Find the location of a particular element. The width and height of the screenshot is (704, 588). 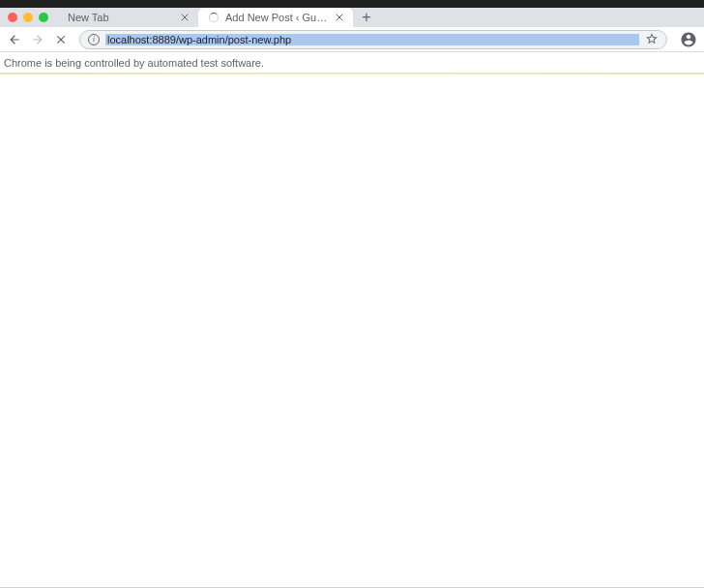

bookmark-star-icon is located at coordinates (652, 40).